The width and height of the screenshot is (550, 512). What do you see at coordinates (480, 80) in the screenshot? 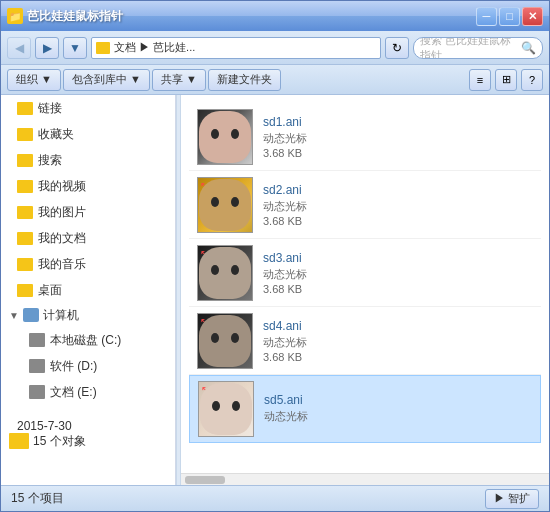
I see `view-toggle-button: ≡` at bounding box center [480, 80].